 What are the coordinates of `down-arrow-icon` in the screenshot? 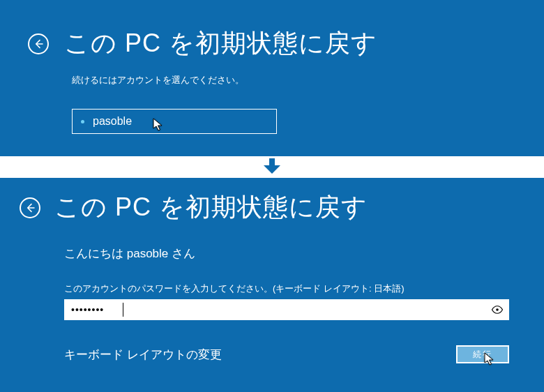 It's located at (272, 167).